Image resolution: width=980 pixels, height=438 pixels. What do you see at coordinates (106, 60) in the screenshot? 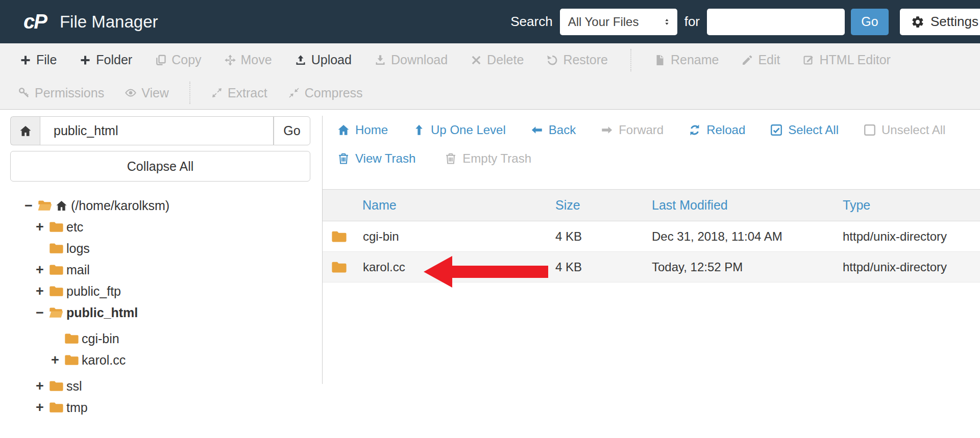
I see `toolbar-folder-button: Folder` at bounding box center [106, 60].